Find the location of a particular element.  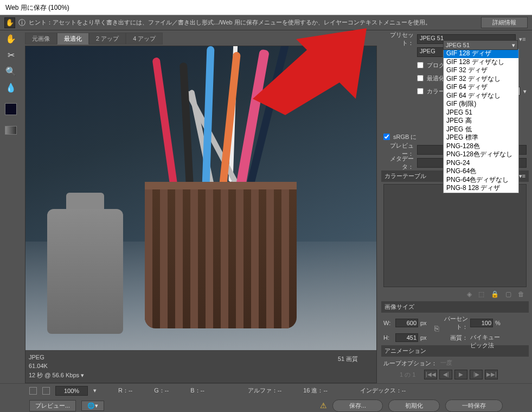

preset-option: JPEG 高 is located at coordinates (481, 121).